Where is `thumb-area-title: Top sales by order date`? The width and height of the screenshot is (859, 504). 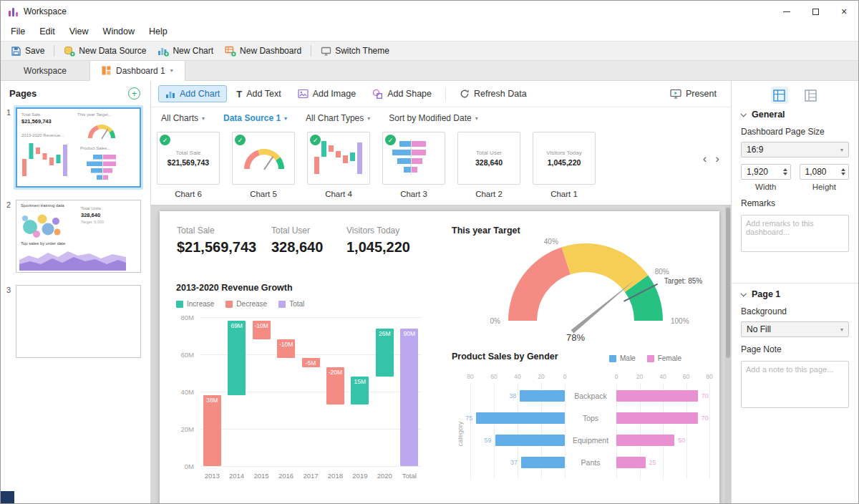 thumb-area-title: Top sales by order date is located at coordinates (43, 243).